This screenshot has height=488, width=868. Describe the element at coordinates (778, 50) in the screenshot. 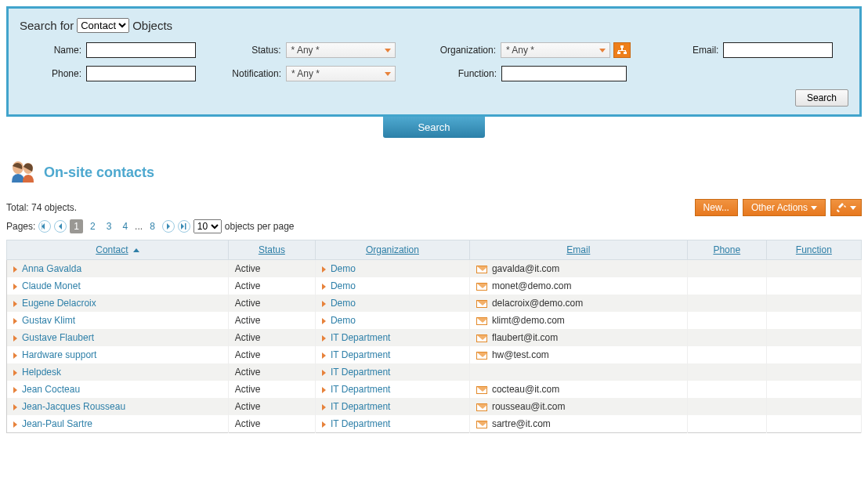

I see `email-input` at that location.